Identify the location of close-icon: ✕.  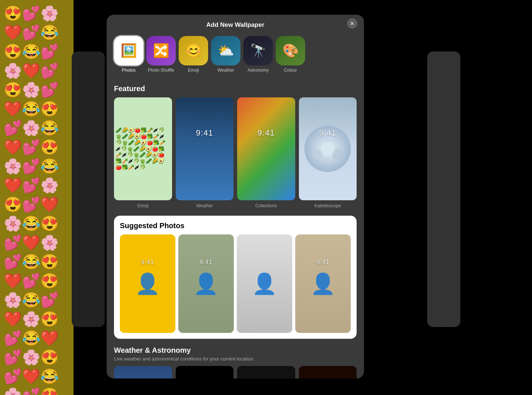
(352, 24).